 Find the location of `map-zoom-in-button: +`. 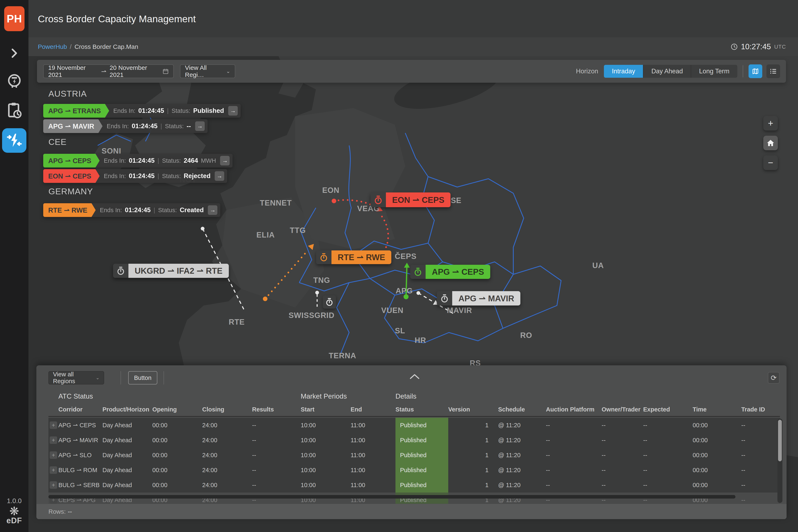

map-zoom-in-button: + is located at coordinates (771, 124).